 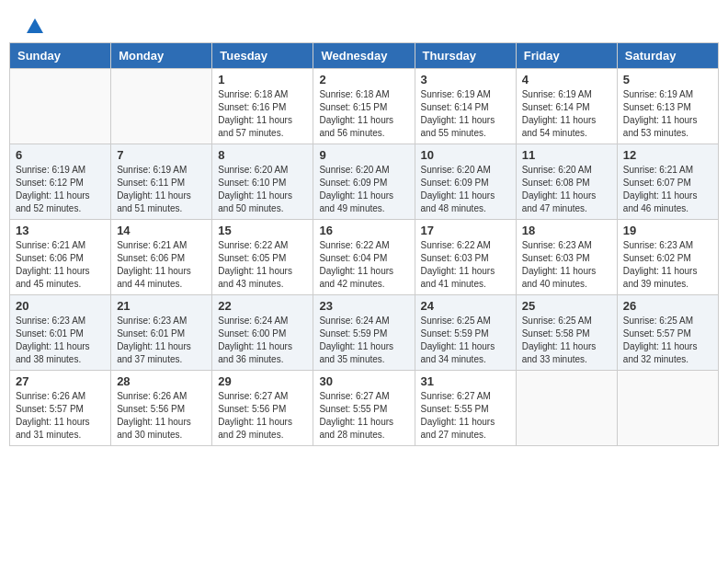 What do you see at coordinates (566, 155) in the screenshot?
I see `day-number: 11` at bounding box center [566, 155].